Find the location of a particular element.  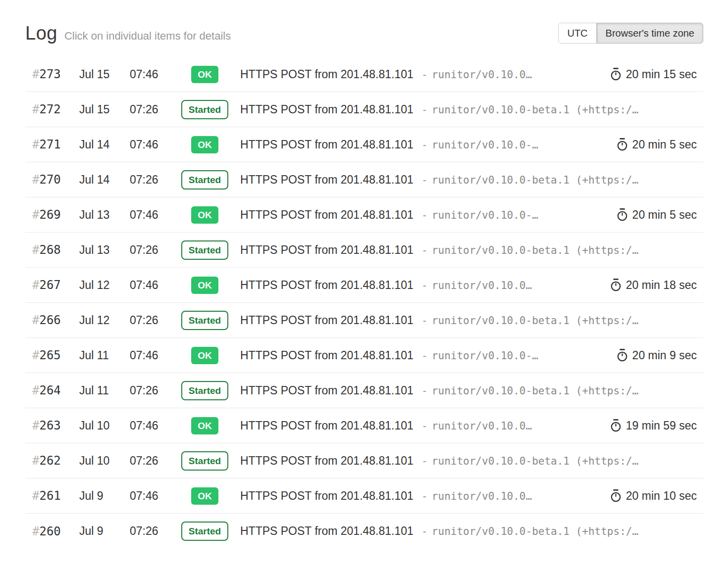

duration-text: 20 min 15 sec is located at coordinates (662, 74).